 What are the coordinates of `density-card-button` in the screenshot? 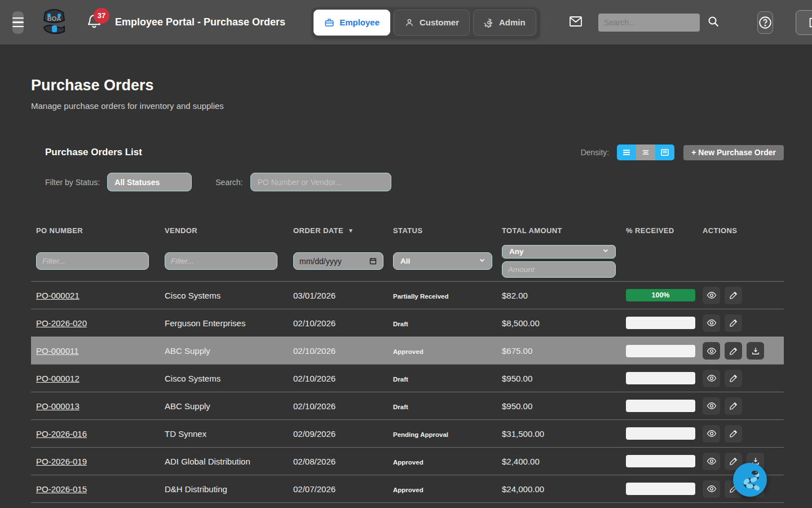 It's located at (665, 152).